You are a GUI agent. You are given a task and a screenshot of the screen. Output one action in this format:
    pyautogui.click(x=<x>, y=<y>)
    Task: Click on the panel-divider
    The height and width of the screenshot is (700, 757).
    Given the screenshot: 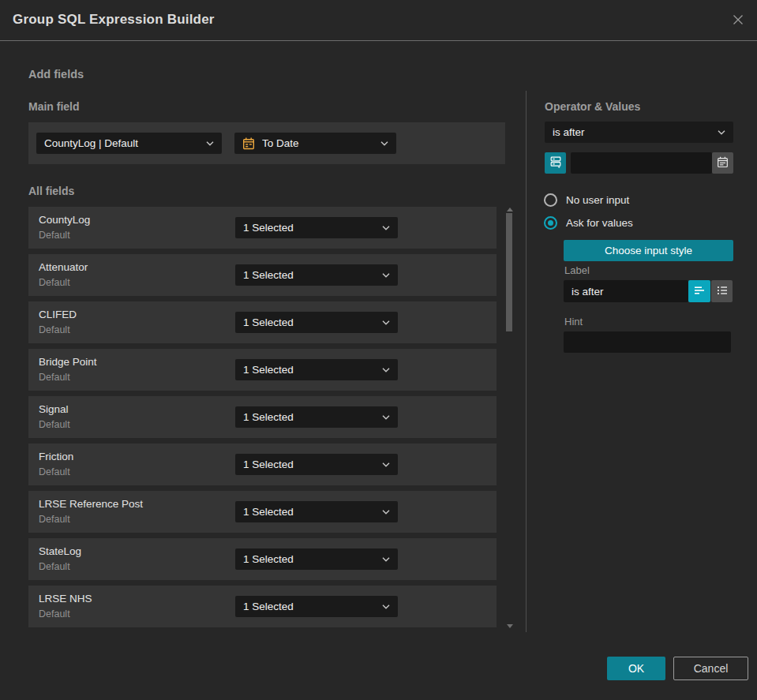 What is the action you would take?
    pyautogui.click(x=526, y=361)
    